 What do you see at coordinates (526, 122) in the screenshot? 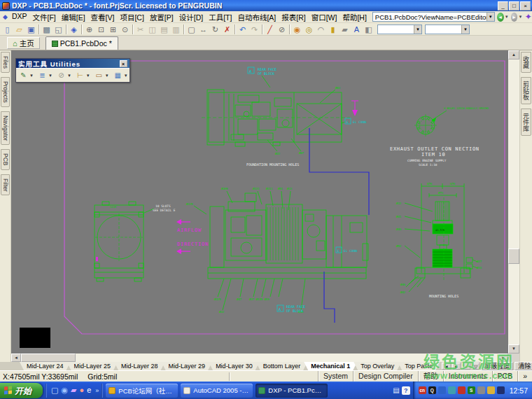
I see `panel-tab-元件库: 元件库` at bounding box center [526, 122].